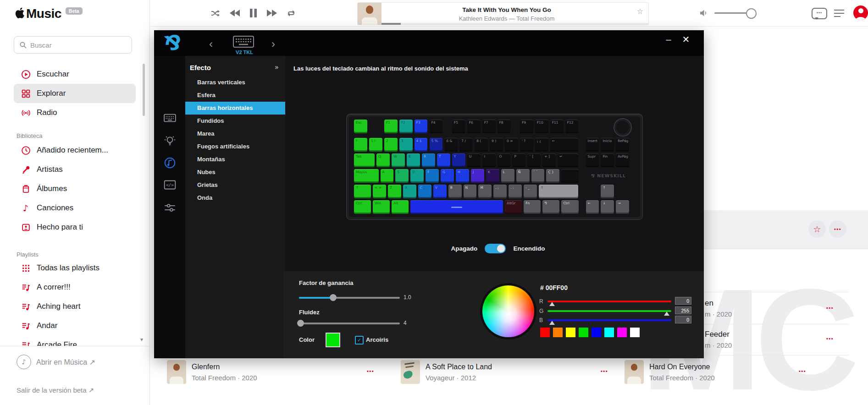  Describe the element at coordinates (515, 192) in the screenshot. I see `key-blank: . :` at that location.